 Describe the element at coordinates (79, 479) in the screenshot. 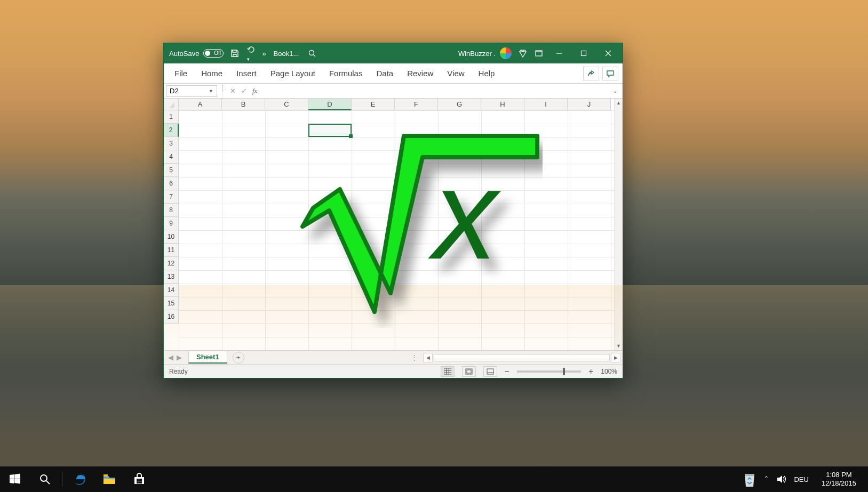

I see `taskbar-edge` at that location.